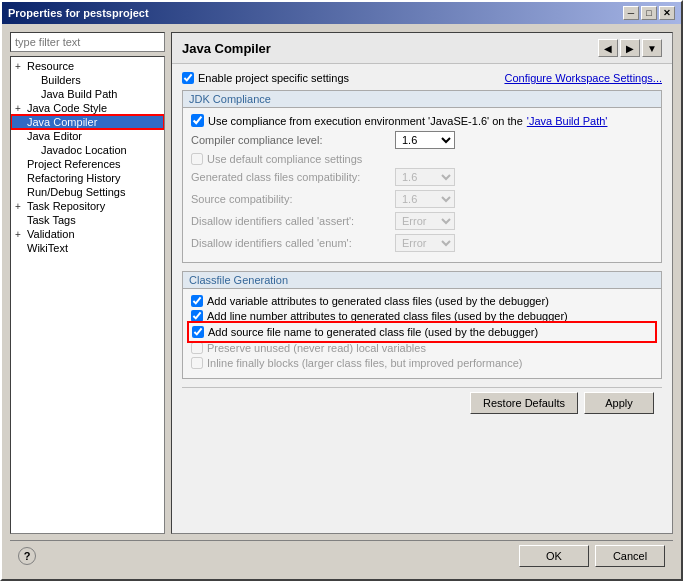 Image resolution: width=683 pixels, height=581 pixels. I want to click on source-compat-label: Source compatibility:, so click(291, 199).